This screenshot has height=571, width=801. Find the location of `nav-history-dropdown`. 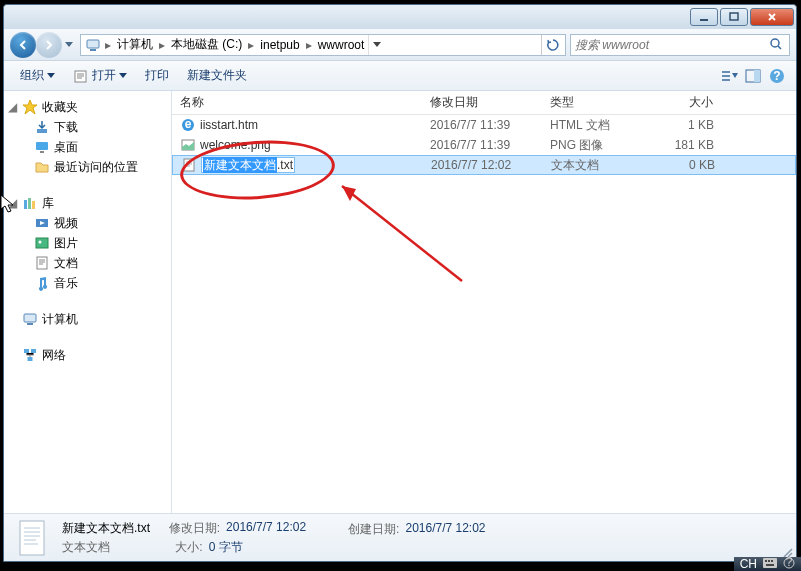

nav-history-dropdown is located at coordinates (69, 45).